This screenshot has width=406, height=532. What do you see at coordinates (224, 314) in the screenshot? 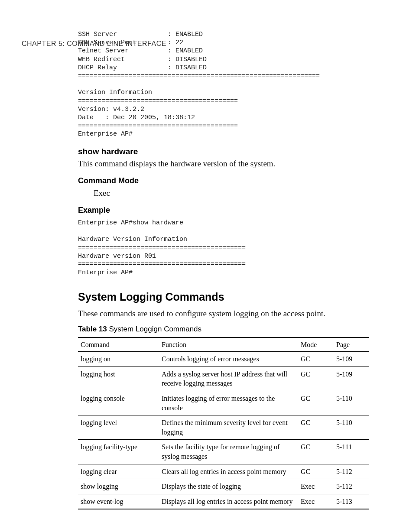
I see `section-intro: These commands are used to configure sys…` at bounding box center [224, 314].